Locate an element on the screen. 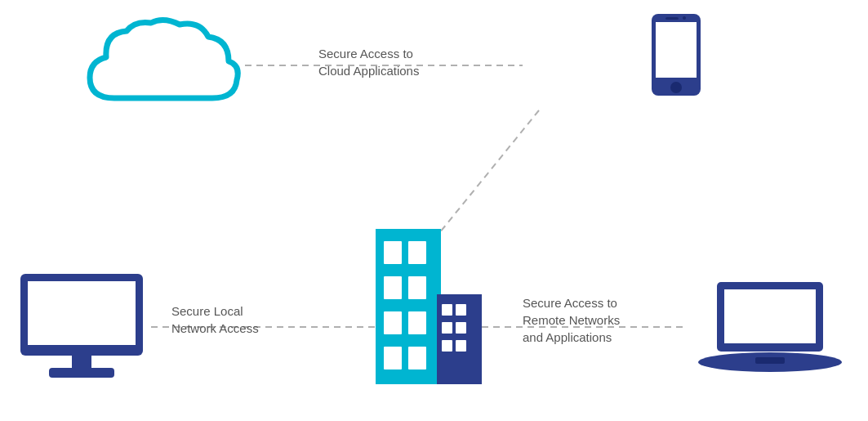  monitor-icon is located at coordinates (82, 327).